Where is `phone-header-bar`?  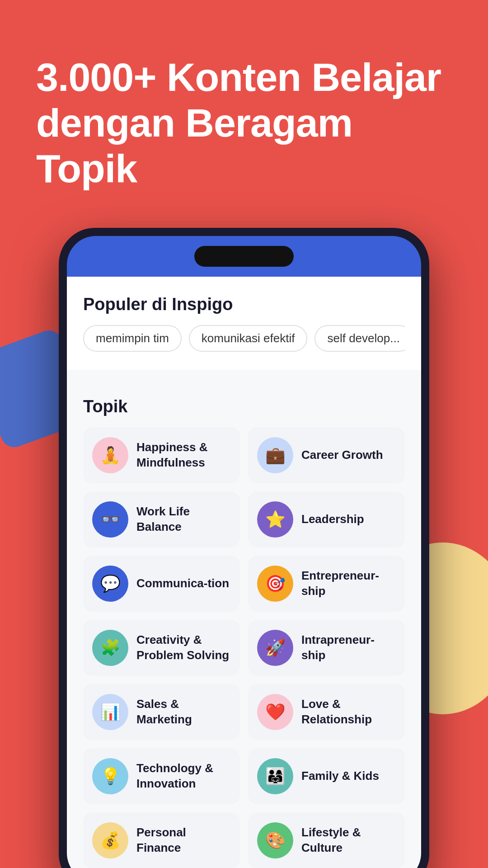
phone-header-bar is located at coordinates (244, 256).